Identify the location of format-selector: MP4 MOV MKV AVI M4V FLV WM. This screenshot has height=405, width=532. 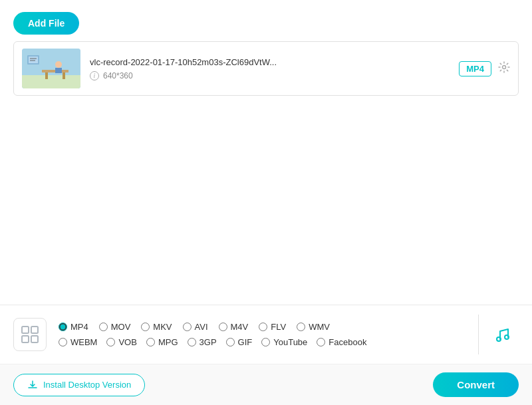
(266, 334).